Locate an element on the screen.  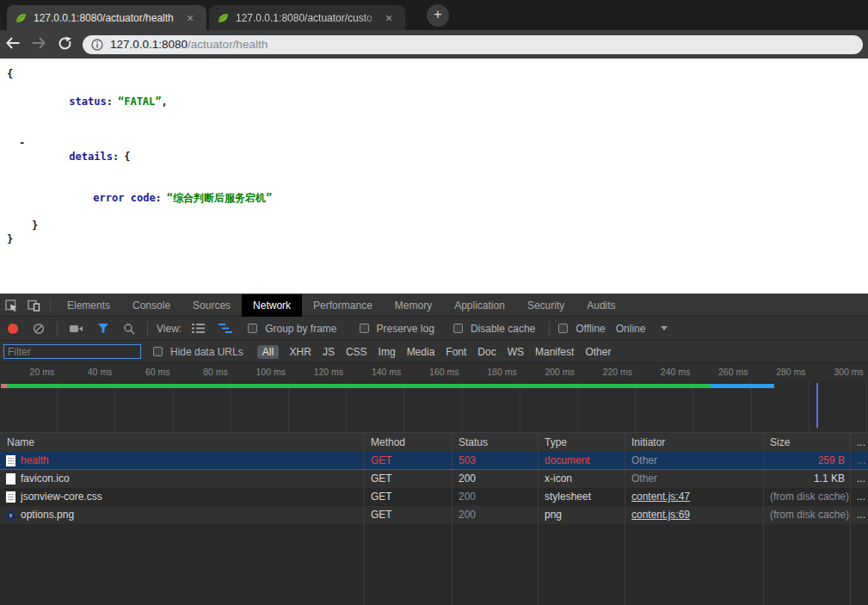
network-toolbar: View: Group by frame Preserve log Disabl… is located at coordinates (434, 329).